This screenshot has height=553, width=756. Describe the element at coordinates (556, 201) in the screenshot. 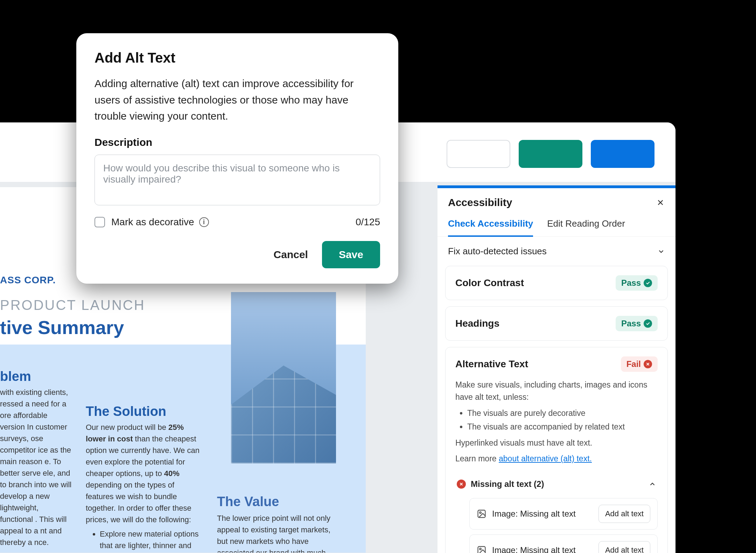

I see `a11y-header: Accessibility` at that location.